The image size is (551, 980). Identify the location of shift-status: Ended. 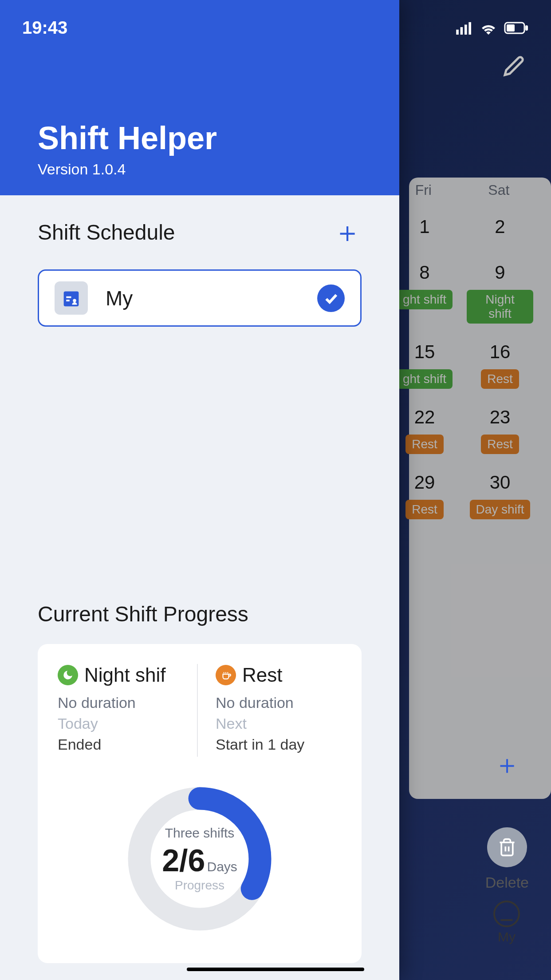
(121, 745).